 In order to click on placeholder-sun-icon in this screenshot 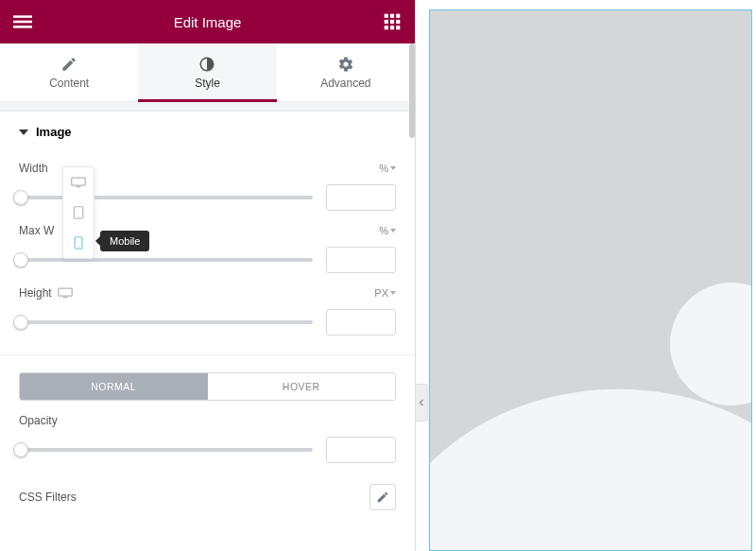, I will do `click(711, 344)`.